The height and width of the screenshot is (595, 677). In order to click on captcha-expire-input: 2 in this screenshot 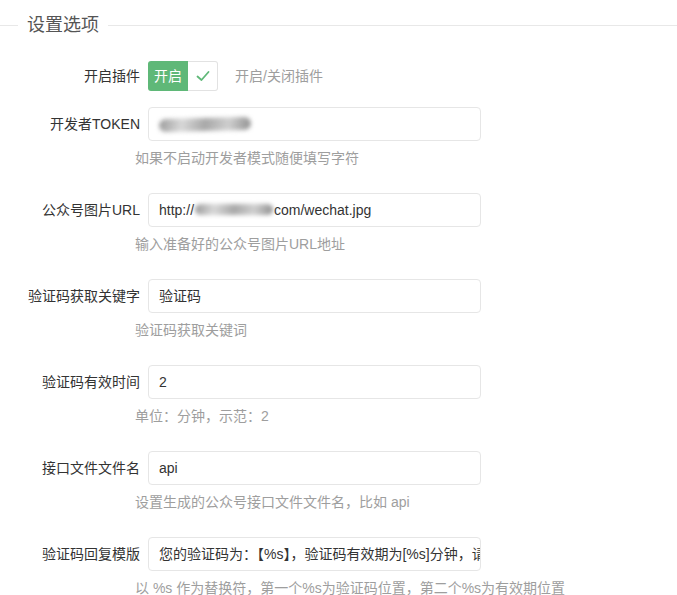, I will do `click(314, 382)`.